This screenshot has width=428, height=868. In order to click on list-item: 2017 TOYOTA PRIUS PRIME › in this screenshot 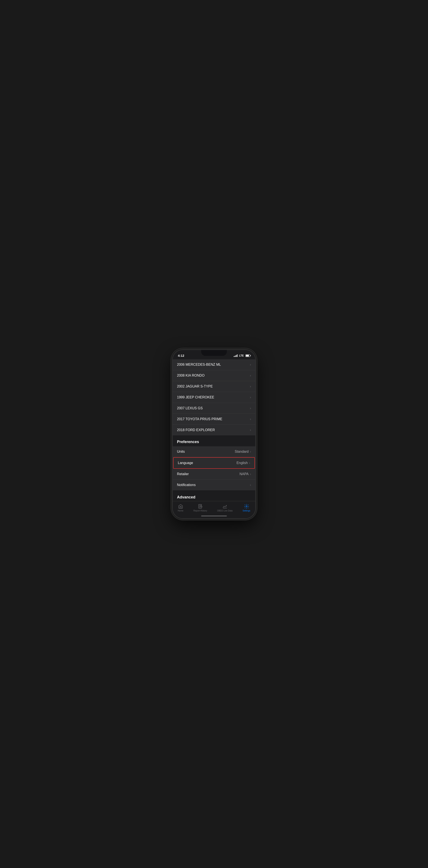, I will do `click(214, 419)`.